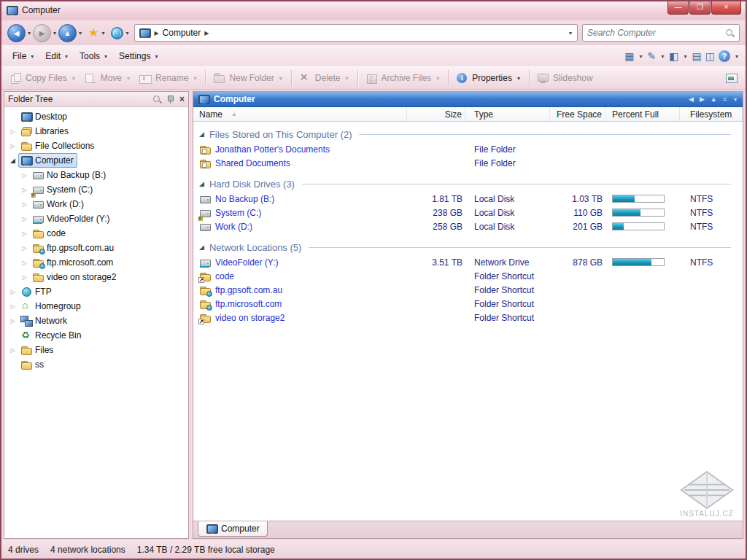  Describe the element at coordinates (48, 160) in the screenshot. I see `tree-item-content: Computer` at that location.